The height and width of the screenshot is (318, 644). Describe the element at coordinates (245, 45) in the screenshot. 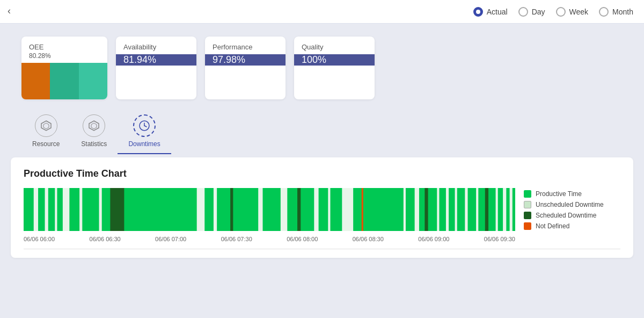

I see `performance-card-top: Performance` at that location.